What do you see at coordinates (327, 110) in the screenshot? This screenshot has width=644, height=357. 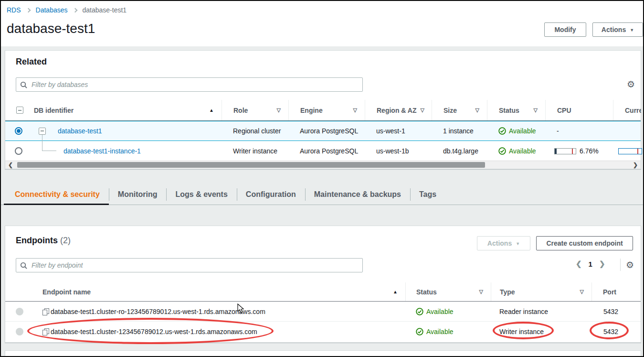 I see `column-header-engine: Engine ▽` at bounding box center [327, 110].